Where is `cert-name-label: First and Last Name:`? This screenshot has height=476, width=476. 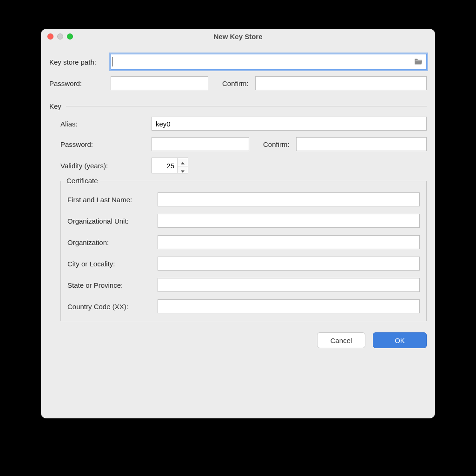
cert-name-label: First and Last Name: is located at coordinates (112, 200).